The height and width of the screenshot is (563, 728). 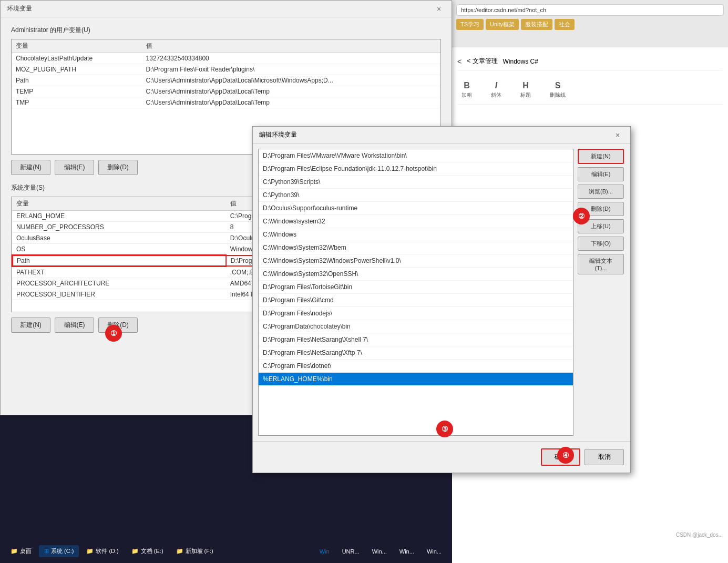 I want to click on dialog-right-buttons: 新建(N)编辑(E)浏览(B)...删除(D)上移(U)下移(O)编辑文本(T)…, so click(x=601, y=292).